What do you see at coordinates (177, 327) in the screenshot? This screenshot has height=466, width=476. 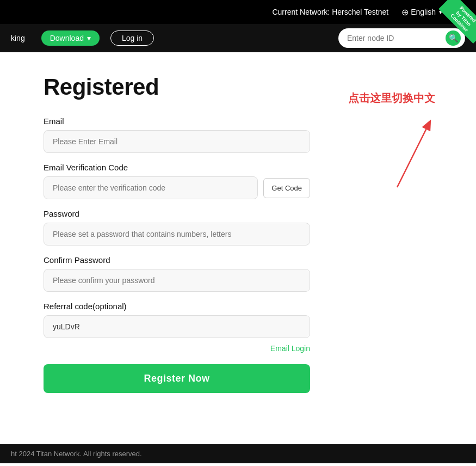 I see `referral-input` at bounding box center [177, 327].